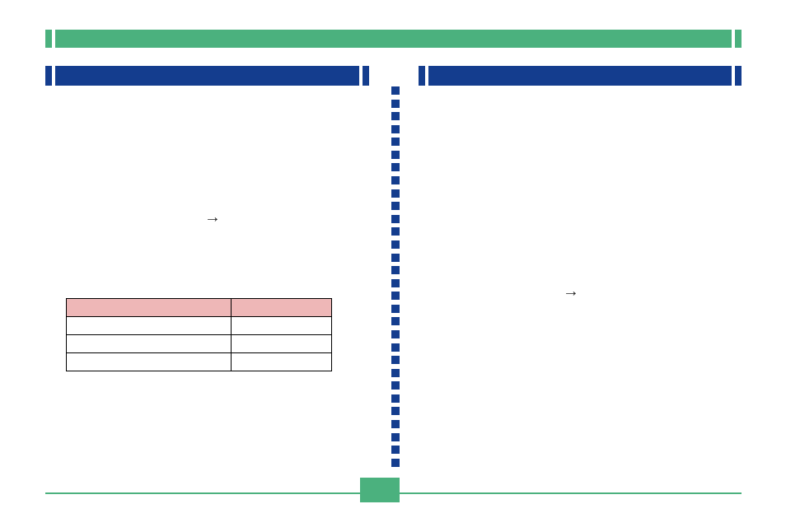 The image size is (786, 532). Describe the element at coordinates (395, 277) in the screenshot. I see `column-divider` at that location.